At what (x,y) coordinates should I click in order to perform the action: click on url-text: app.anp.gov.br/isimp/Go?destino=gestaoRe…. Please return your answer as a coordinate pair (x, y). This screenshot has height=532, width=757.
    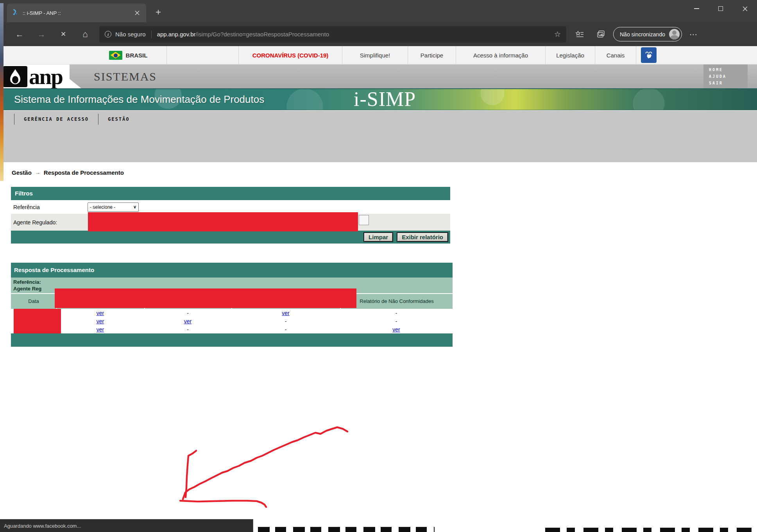
    Looking at the image, I should click on (354, 34).